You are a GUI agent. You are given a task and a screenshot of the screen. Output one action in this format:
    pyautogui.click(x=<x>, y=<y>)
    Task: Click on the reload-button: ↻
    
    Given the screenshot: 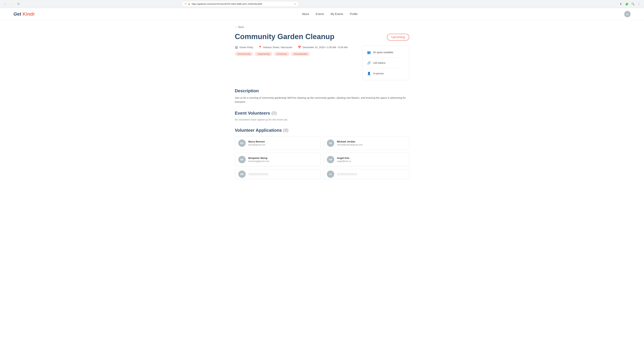 What is the action you would take?
    pyautogui.click(x=18, y=4)
    